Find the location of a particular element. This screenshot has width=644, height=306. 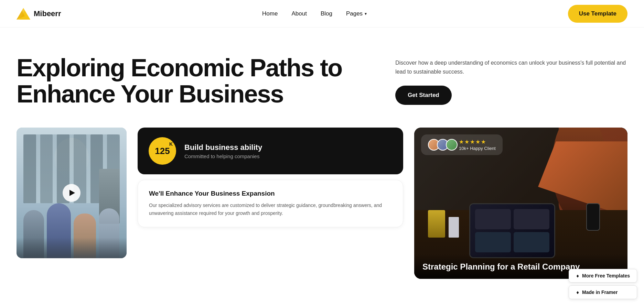

book is located at coordinates (437, 224).